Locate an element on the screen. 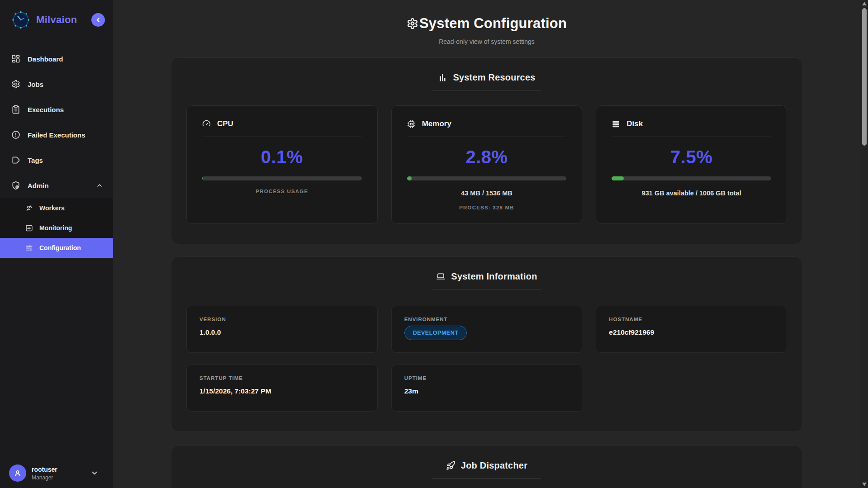 The width and height of the screenshot is (868, 488). section-title: Job Dispatcher is located at coordinates (494, 466).